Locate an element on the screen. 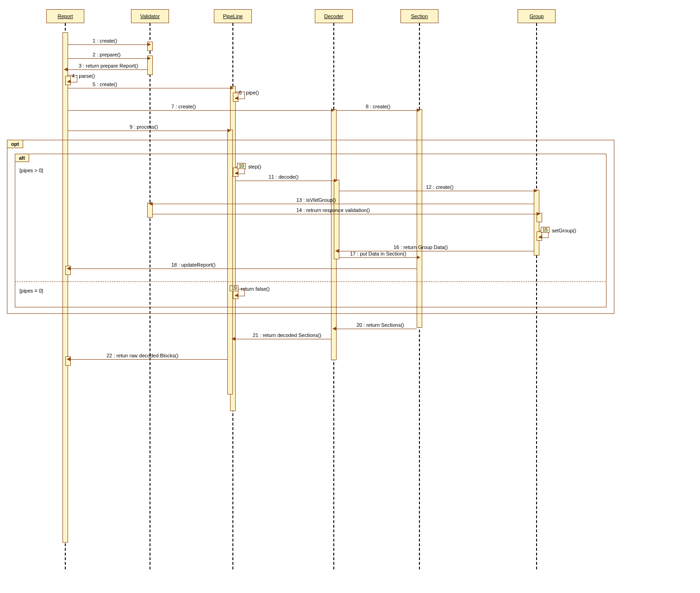  guard-1: [pipes > 0] is located at coordinates (31, 170).